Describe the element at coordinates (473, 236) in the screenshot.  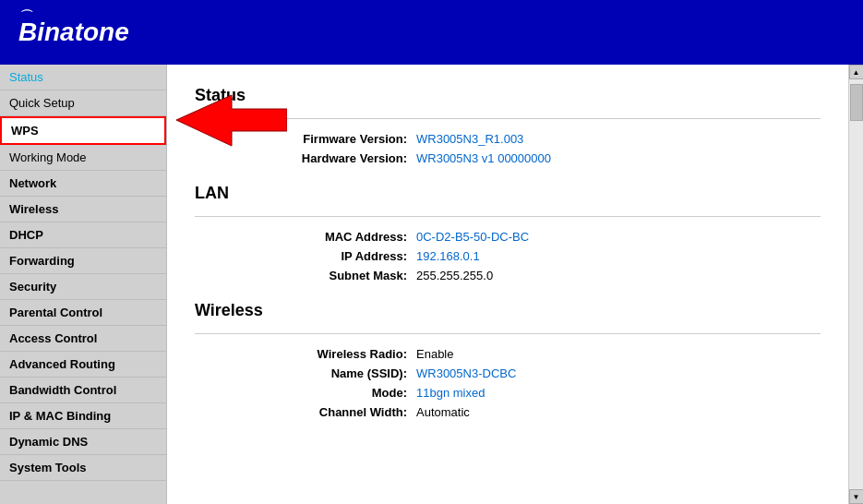
I see `mac-value: 0C-D2-B5-50-DC-BC` at that location.